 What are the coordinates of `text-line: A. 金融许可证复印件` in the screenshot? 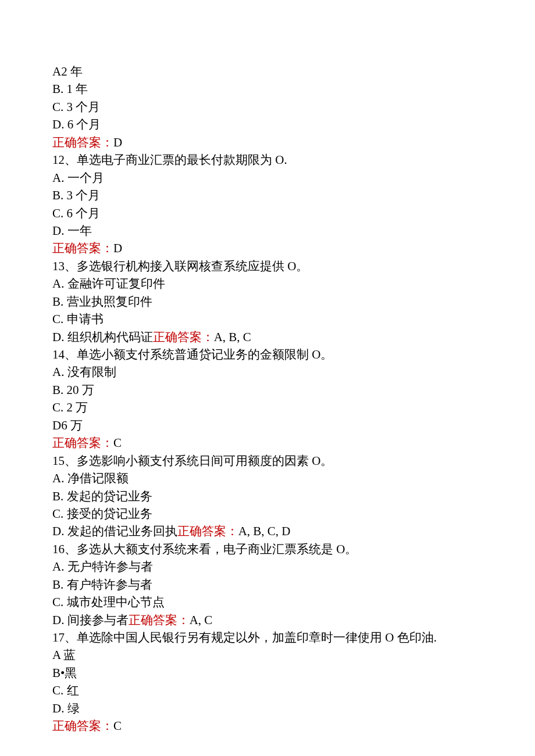 It's located at (270, 284).